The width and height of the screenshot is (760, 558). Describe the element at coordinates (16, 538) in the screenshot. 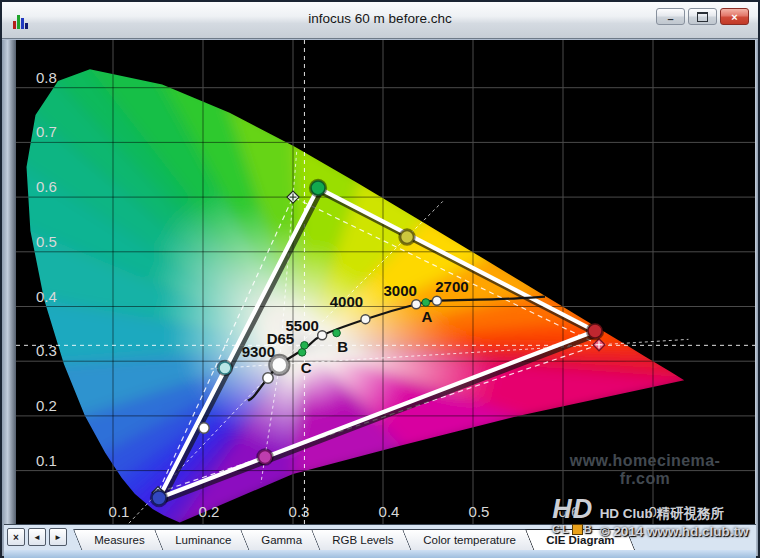

I see `close-tabs-icon: ×` at that location.